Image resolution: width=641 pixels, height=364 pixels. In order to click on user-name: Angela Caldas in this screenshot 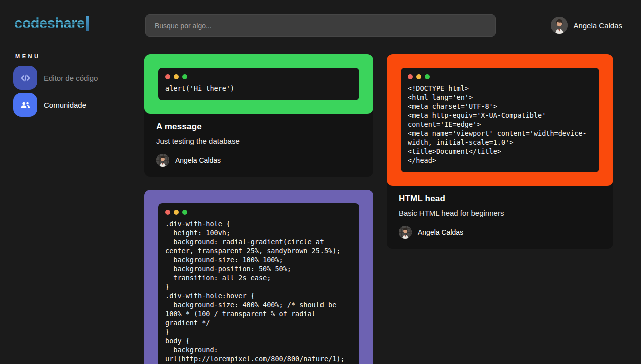, I will do `click(598, 25)`.